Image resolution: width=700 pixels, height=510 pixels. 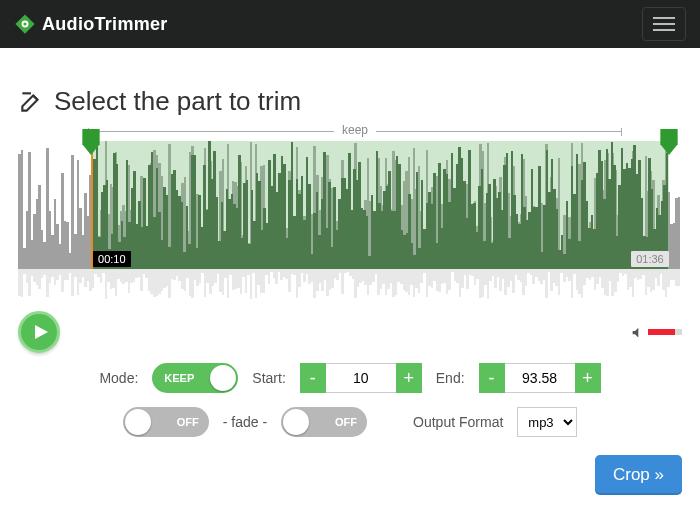 I want to click on end-time-badge: 01:36, so click(x=650, y=259).